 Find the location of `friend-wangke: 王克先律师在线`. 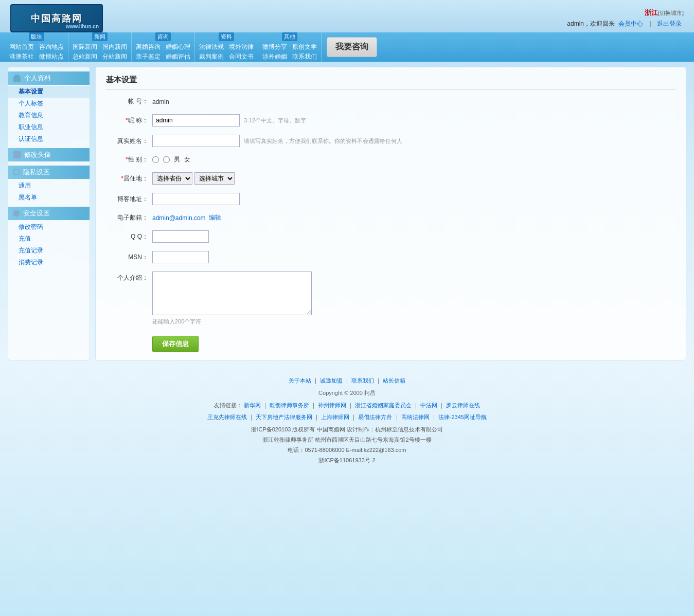

friend-wangke: 王克先律师在线 is located at coordinates (227, 417).